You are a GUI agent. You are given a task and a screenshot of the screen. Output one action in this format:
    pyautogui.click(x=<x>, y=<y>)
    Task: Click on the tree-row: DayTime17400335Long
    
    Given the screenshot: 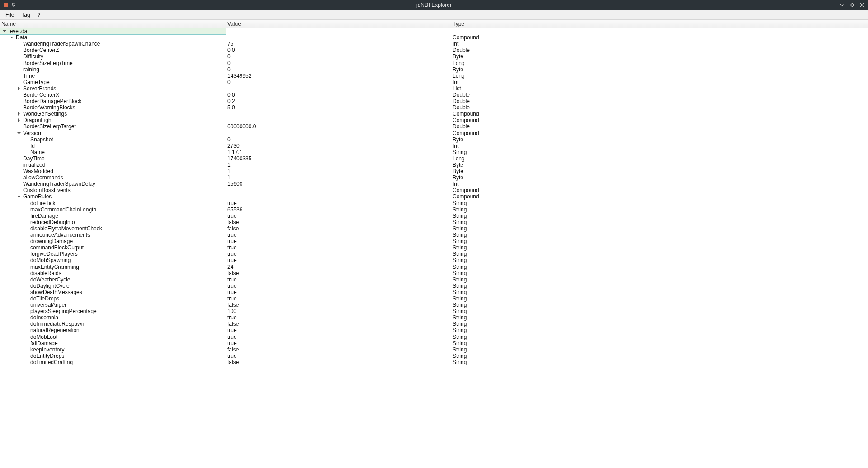 What is the action you would take?
    pyautogui.click(x=434, y=159)
    